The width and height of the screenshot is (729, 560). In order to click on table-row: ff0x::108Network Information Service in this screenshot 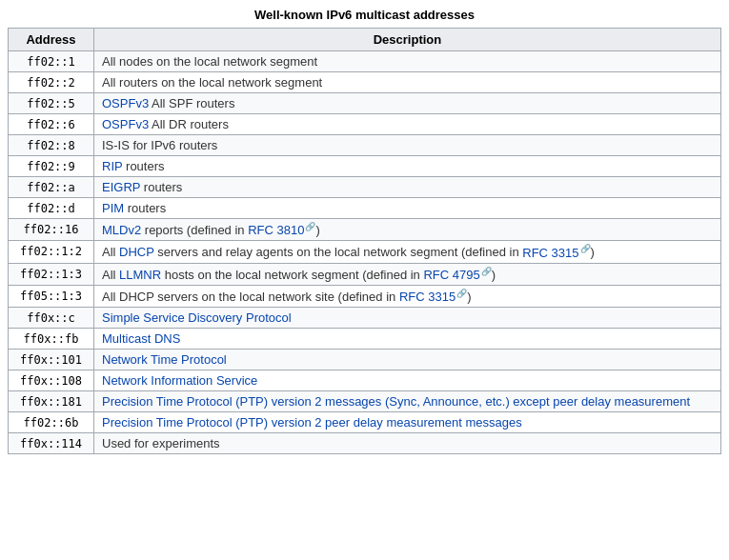, I will do `click(365, 381)`.